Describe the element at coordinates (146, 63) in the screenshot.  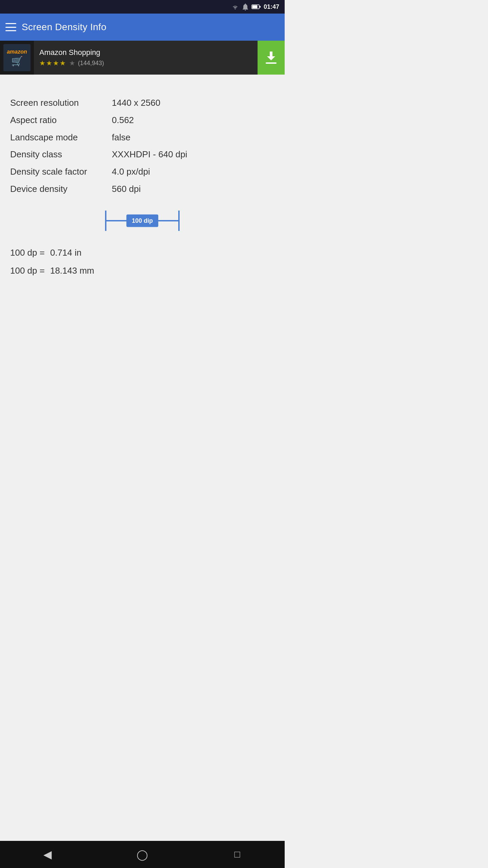
I see `ad-rating: ★★★★★ (144,943)` at that location.